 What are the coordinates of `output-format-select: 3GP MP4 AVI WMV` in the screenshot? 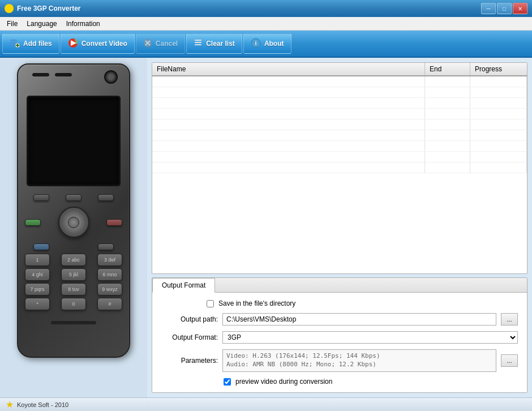 It's located at (370, 337).